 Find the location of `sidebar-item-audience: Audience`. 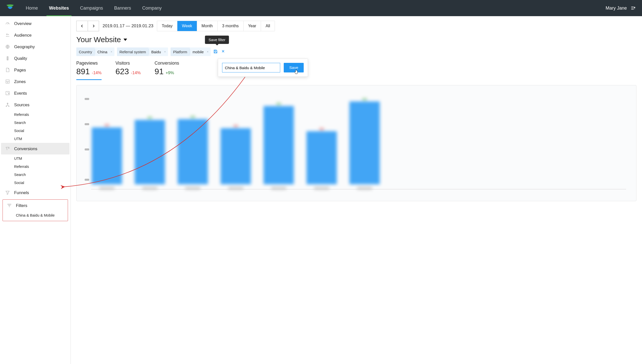

sidebar-item-audience: Audience is located at coordinates (35, 35).